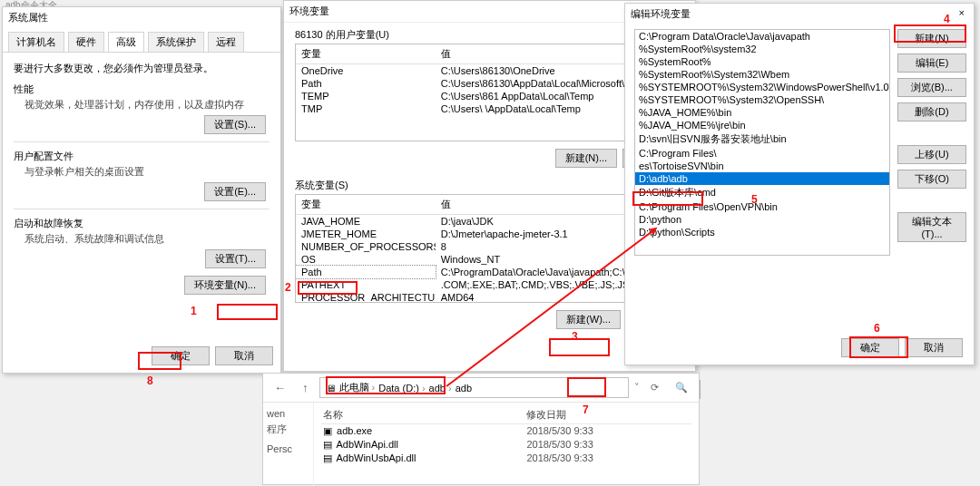  What do you see at coordinates (142, 40) in the screenshot?
I see `tabs: 计算机名 硬件 高级 系统保护 远程` at bounding box center [142, 40].